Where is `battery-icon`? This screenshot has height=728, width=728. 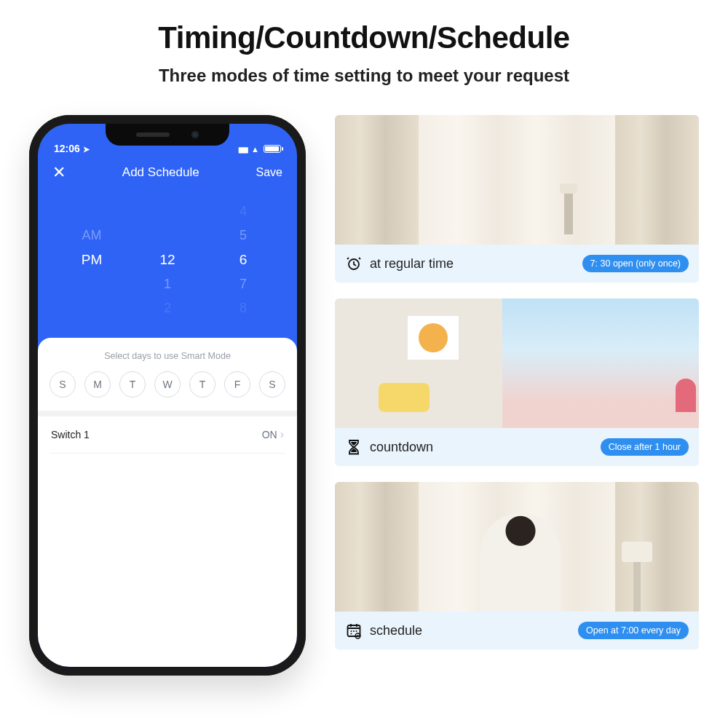
battery-icon is located at coordinates (272, 149).